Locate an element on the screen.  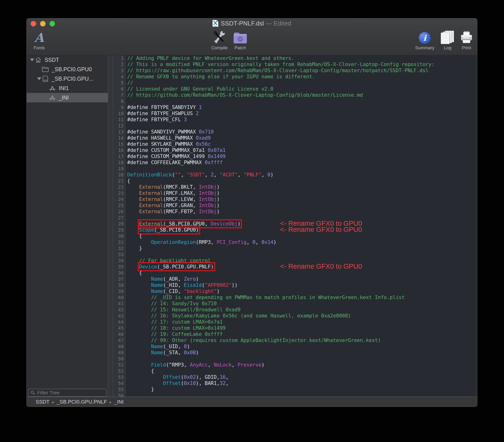
code-line-38: Name(_HID, EisaId("APP0002")) is located at coordinates (302, 285).